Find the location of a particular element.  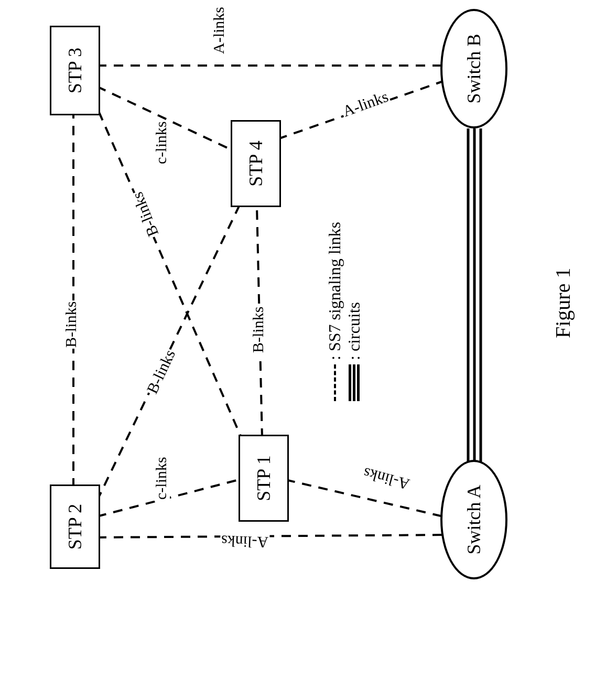

node-stp4: STP 4 is located at coordinates (256, 164).